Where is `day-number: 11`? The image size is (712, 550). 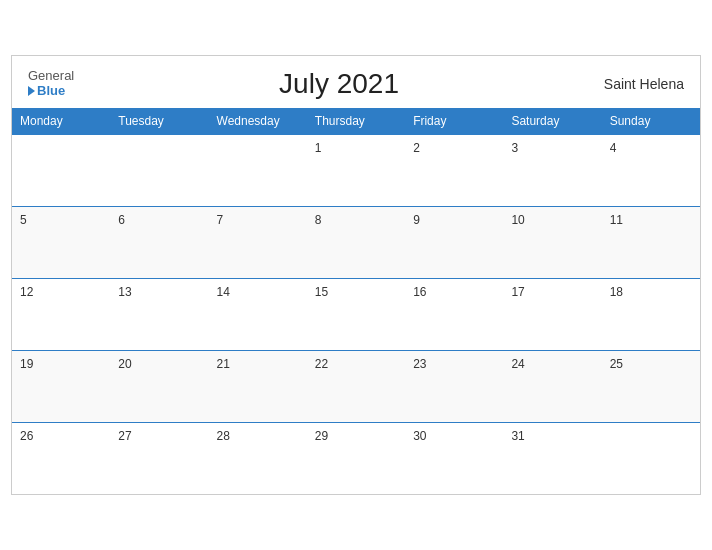 day-number: 11 is located at coordinates (616, 220).